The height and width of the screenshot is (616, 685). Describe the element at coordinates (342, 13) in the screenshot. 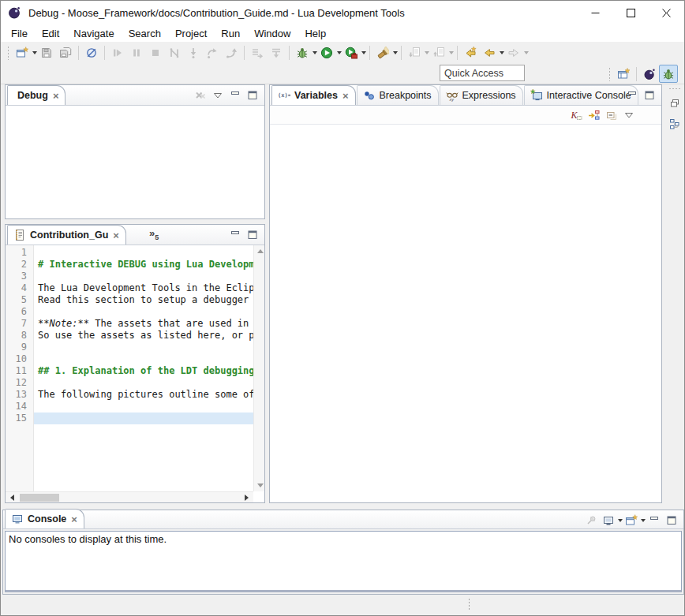

I see `title-bar: Debug - Moose_Framework/docs/Contributio…` at that location.